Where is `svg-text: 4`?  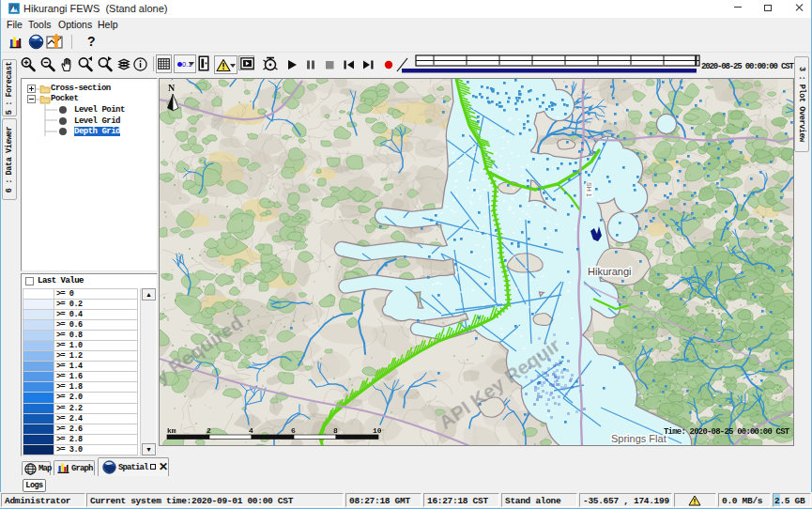
svg-text: 4 is located at coordinates (252, 430).